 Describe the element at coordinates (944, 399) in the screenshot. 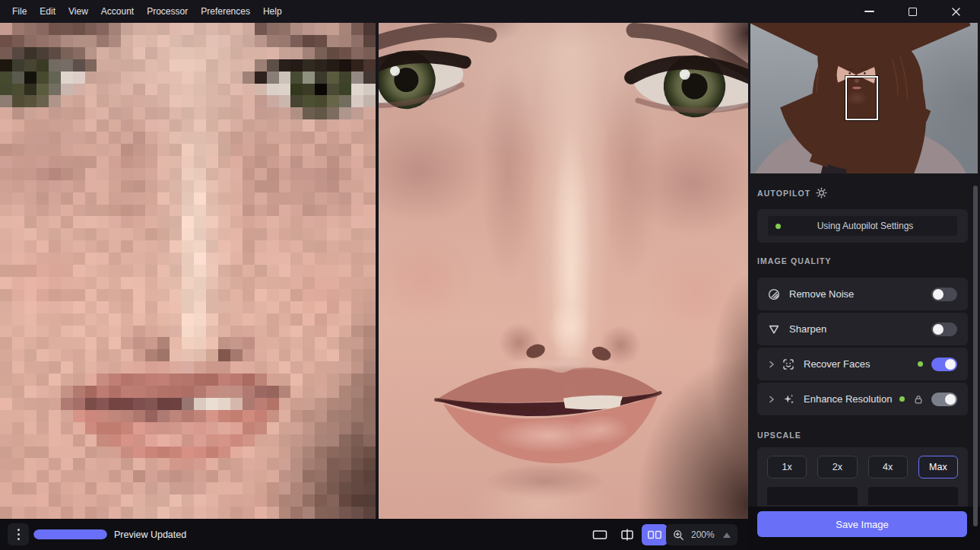

I see `enhance-resolution-toggle` at that location.